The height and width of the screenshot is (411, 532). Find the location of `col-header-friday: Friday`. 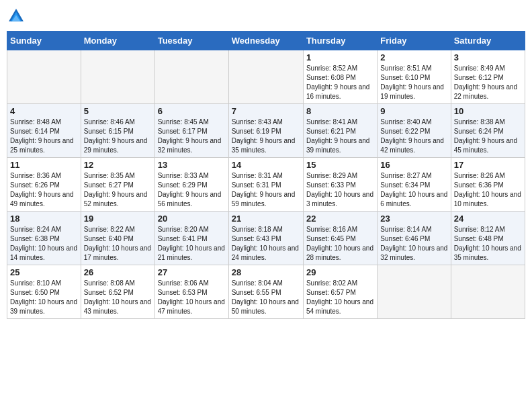

col-header-friday: Friday is located at coordinates (414, 41).